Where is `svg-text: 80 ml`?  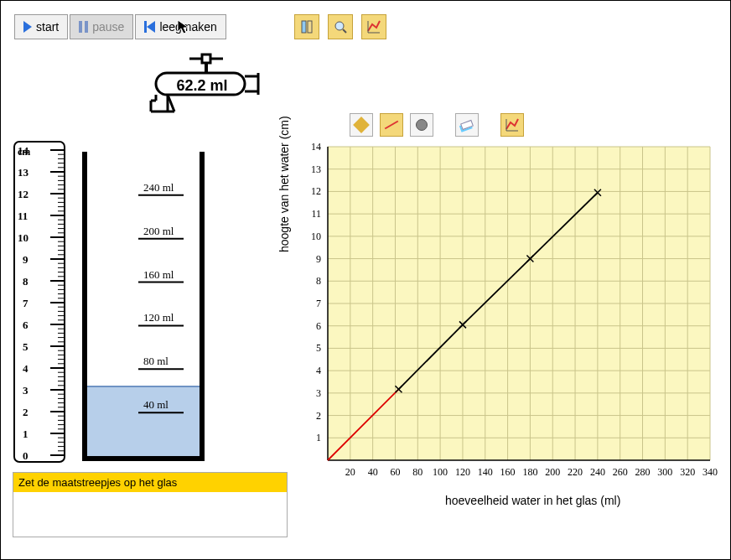 svg-text: 80 ml is located at coordinates (156, 360).